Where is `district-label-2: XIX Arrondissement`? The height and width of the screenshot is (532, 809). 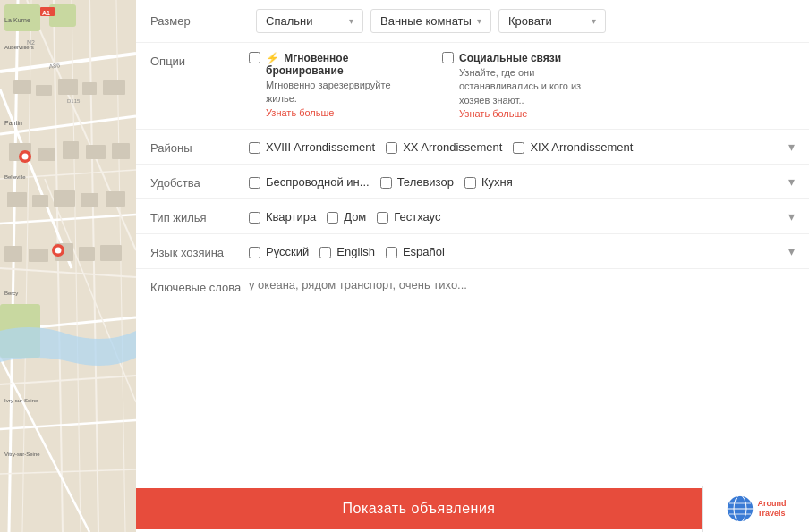 district-label-2: XIX Arrondissement is located at coordinates (582, 147).